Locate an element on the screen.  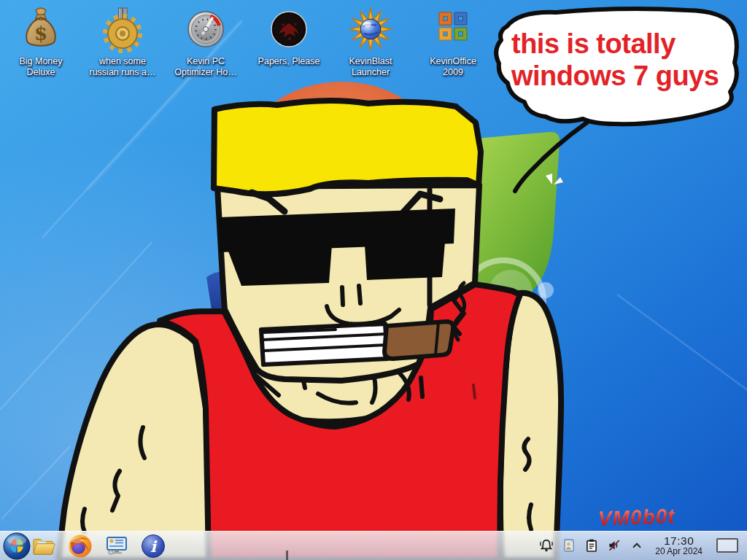
clock-time: 17:30 is located at coordinates (678, 541).